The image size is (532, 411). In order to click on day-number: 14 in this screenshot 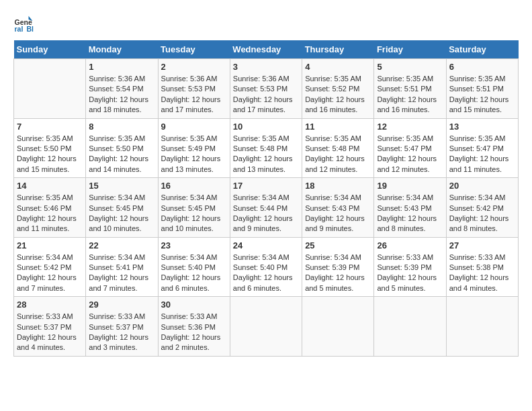, I will do `click(50, 185)`.